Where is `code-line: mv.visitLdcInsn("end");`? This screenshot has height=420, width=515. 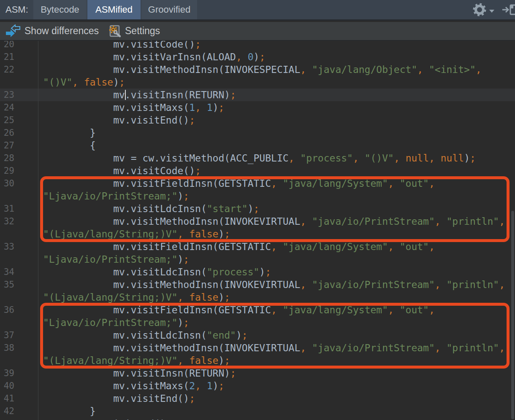
code-line: mv.visitLdcInsn("end"); is located at coordinates (145, 335).